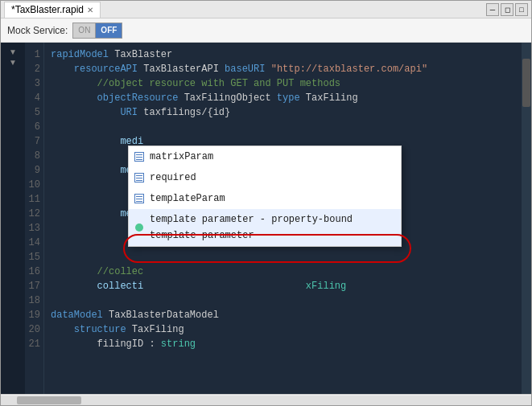  I want to click on horizontal-scrollbar-bar, so click(266, 400).